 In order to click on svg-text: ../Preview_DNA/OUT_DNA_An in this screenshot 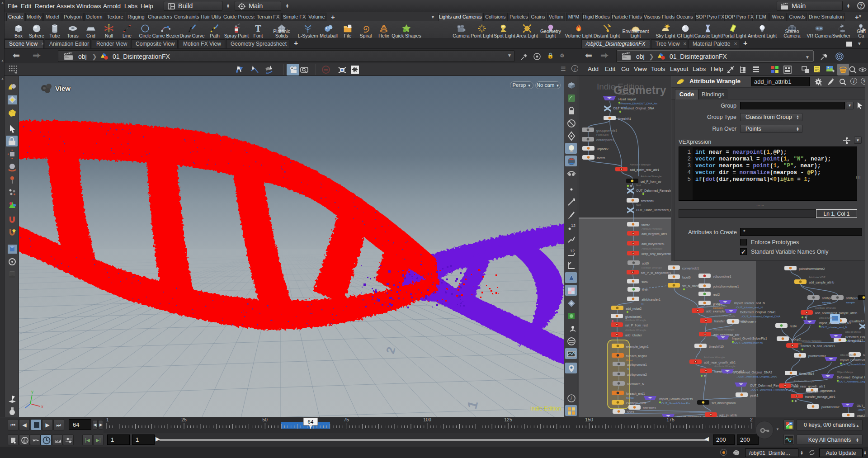, I will do `click(638, 103)`.